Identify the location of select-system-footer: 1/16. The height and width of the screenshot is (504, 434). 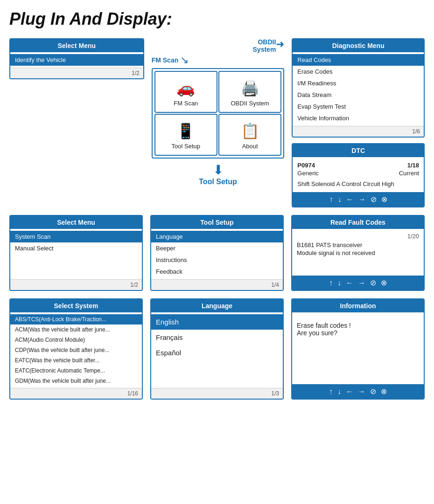
(76, 394).